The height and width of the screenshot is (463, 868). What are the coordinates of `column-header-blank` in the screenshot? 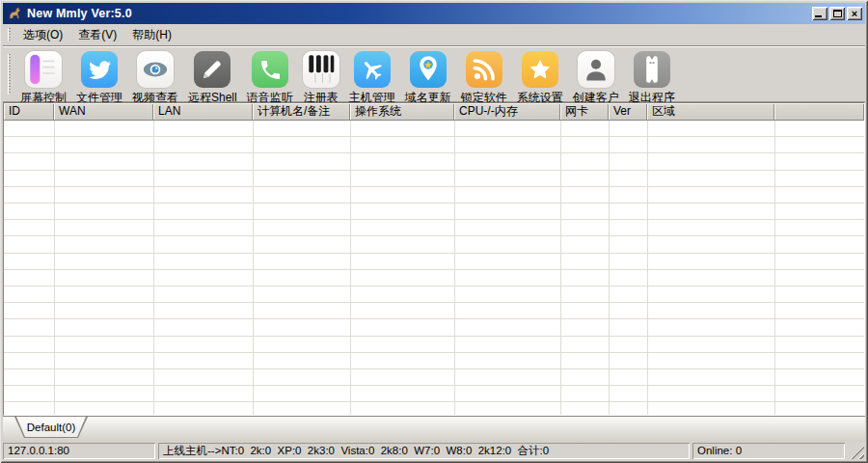 It's located at (820, 112).